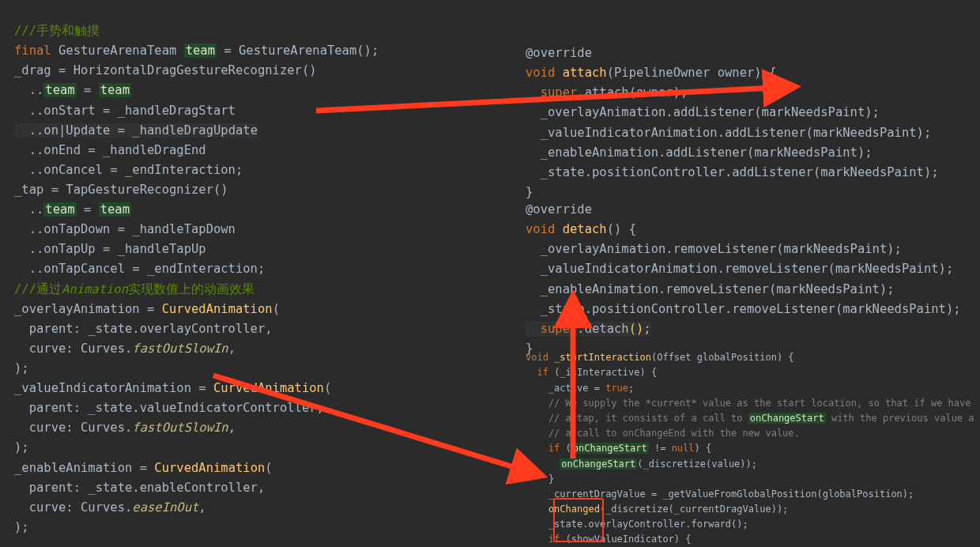  I want to click on code-text: _state.positionController.addListener(ma…, so click(732, 172).